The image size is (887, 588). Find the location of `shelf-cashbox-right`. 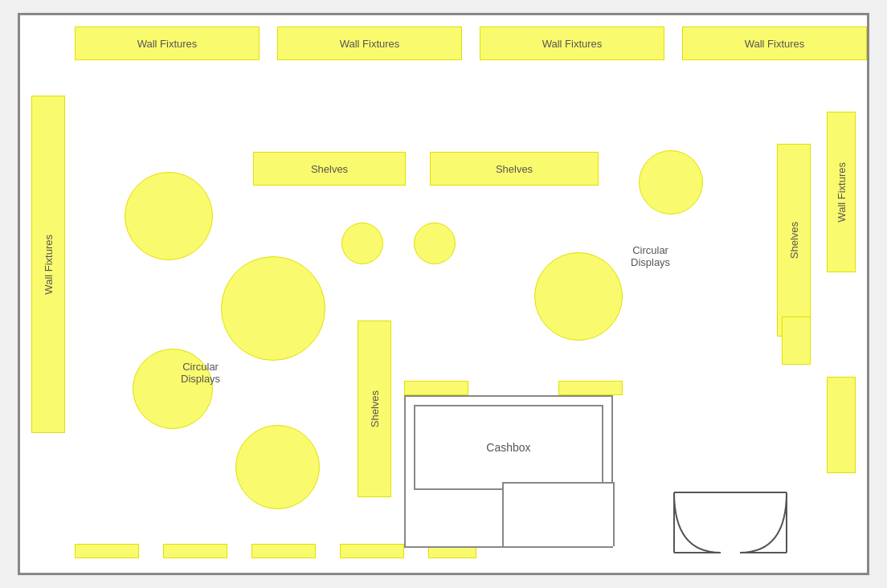

shelf-cashbox-right is located at coordinates (591, 388).